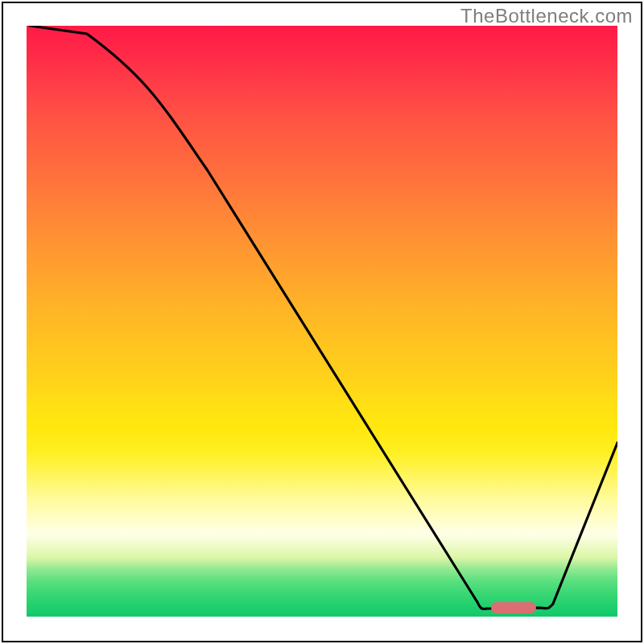 Image resolution: width=644 pixels, height=644 pixels. What do you see at coordinates (514, 608) in the screenshot?
I see `optimal-range-marker` at bounding box center [514, 608].